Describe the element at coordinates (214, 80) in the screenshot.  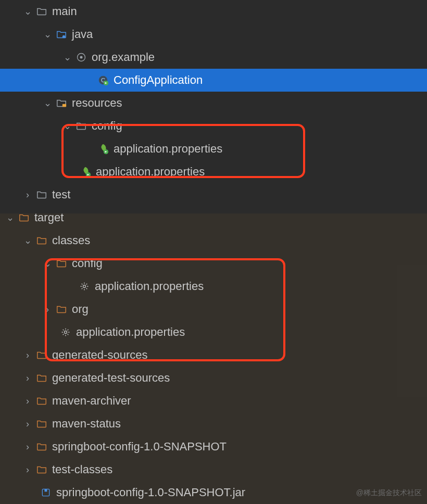
I see `tree-class-configapplication: C ConfigApplication` at that location.